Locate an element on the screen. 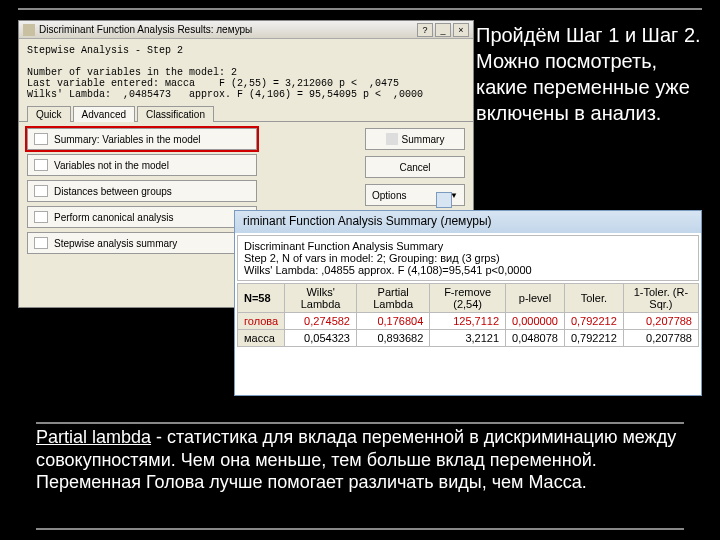 The width and height of the screenshot is (720, 540). app-icon is located at coordinates (29, 30).